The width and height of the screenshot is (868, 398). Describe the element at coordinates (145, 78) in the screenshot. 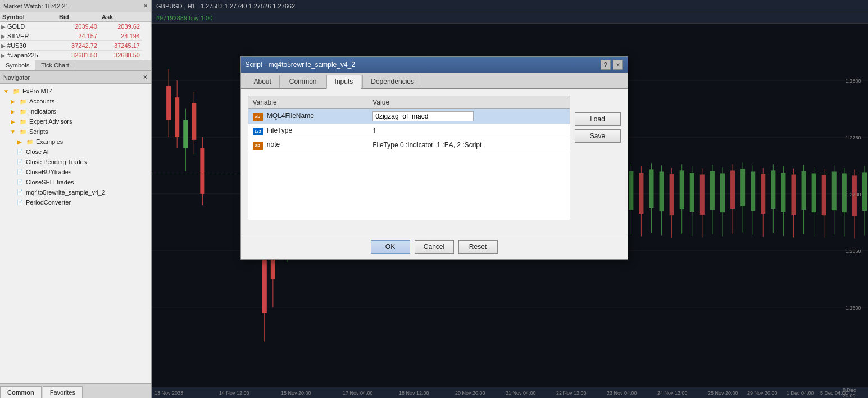

I see `navigator-close-btn: ✕` at that location.